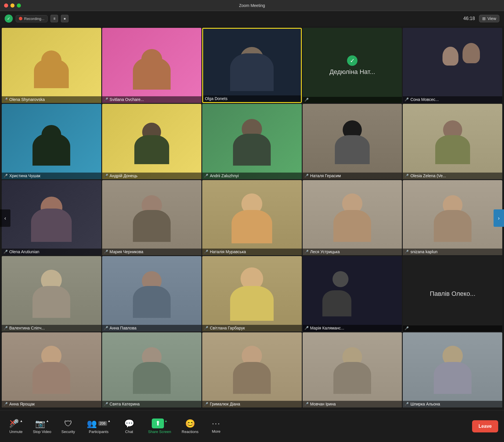  What do you see at coordinates (325, 252) in the screenshot?
I see `name-label-14: Леся Устрицька` at bounding box center [325, 252].